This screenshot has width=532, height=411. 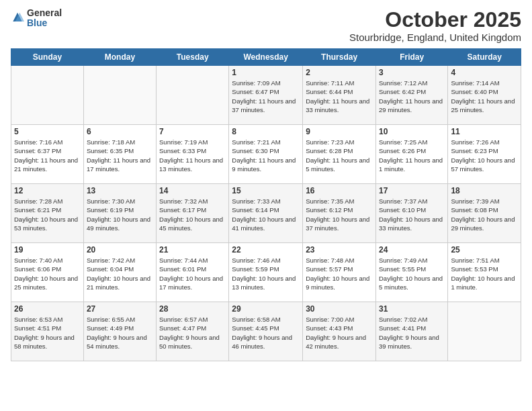 I want to click on day-number: 9, so click(x=339, y=132).